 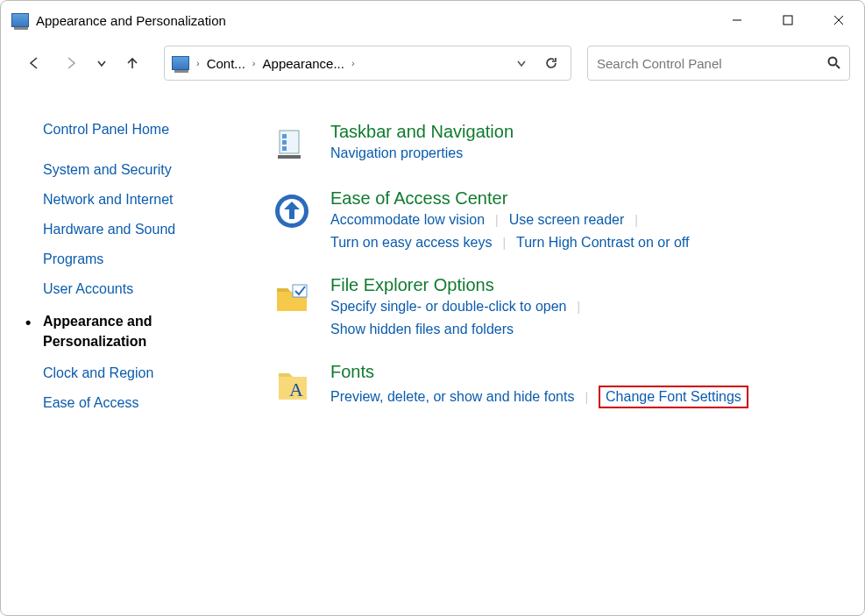 What do you see at coordinates (433, 20) in the screenshot?
I see `titlebar: Appearance and Personalization` at bounding box center [433, 20].